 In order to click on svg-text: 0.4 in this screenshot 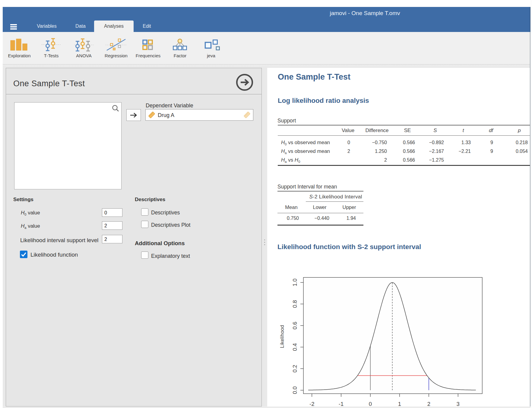, I will do `click(295, 347)`.